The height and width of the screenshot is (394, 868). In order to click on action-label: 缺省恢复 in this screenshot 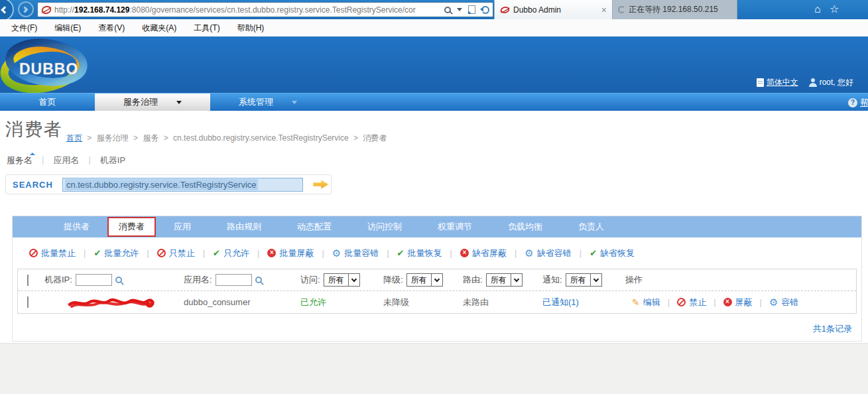, I will do `click(617, 253)`.